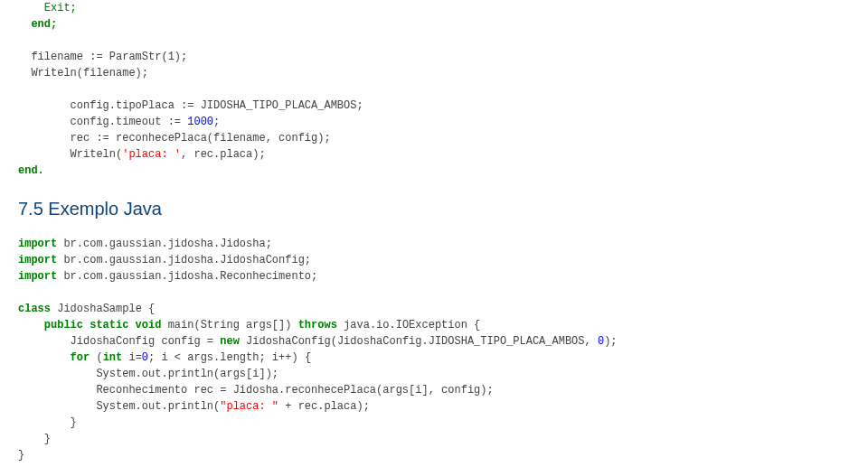 The height and width of the screenshot is (476, 868). Describe the element at coordinates (230, 358) in the screenshot. I see `code-text: ; i < args.length; i++) {` at that location.